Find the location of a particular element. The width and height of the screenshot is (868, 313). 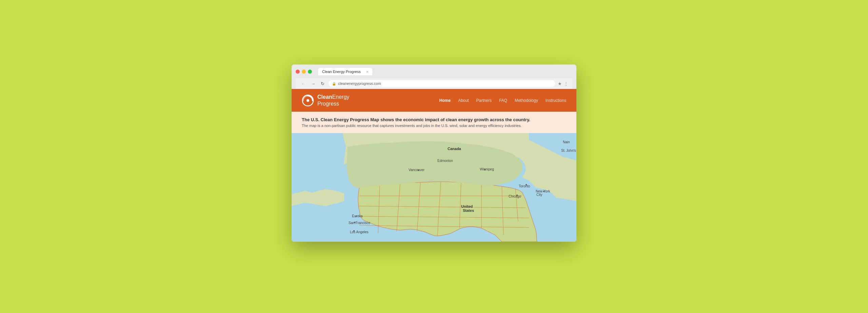

nav-methodology: Methodology is located at coordinates (526, 100).